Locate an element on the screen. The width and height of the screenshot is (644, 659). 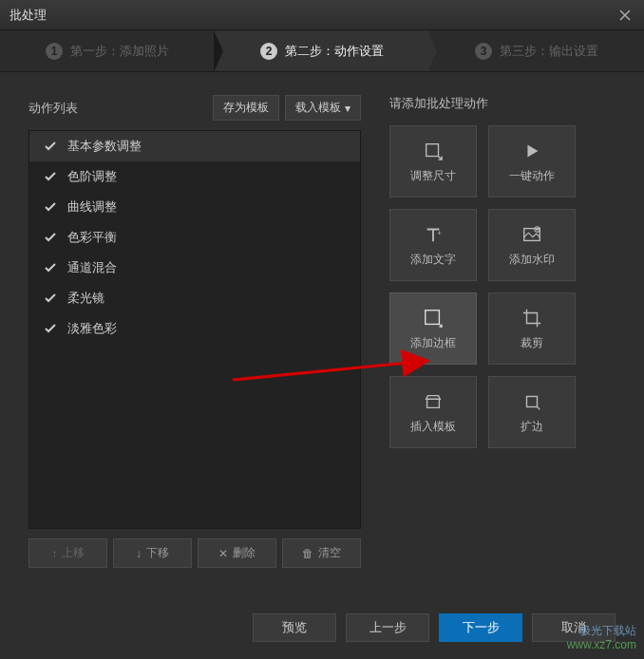
play-icon is located at coordinates (532, 151).